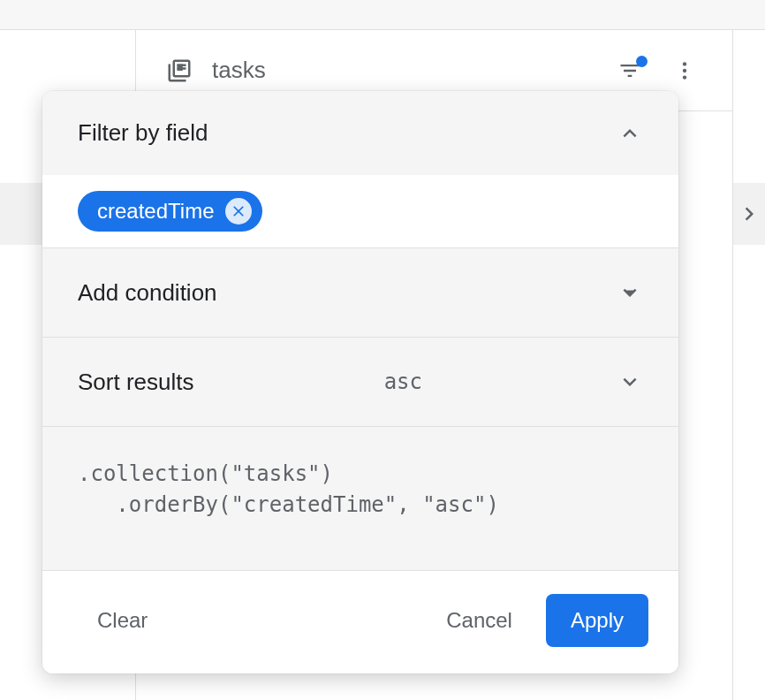  What do you see at coordinates (403, 71) in the screenshot?
I see `collection-title: tasks` at bounding box center [403, 71].